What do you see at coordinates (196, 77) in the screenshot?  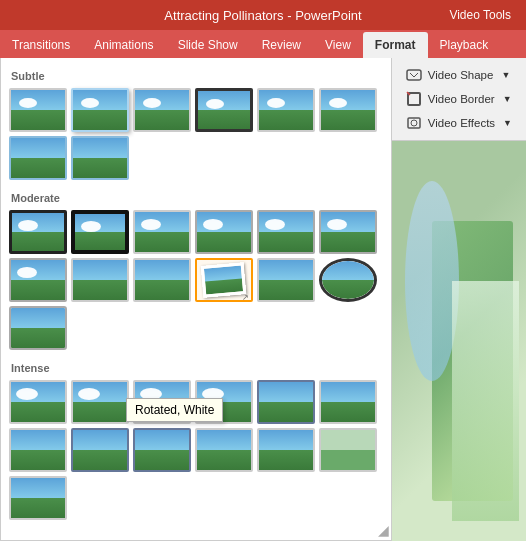 I see `subtle-section-label: Subtle` at bounding box center [196, 77].